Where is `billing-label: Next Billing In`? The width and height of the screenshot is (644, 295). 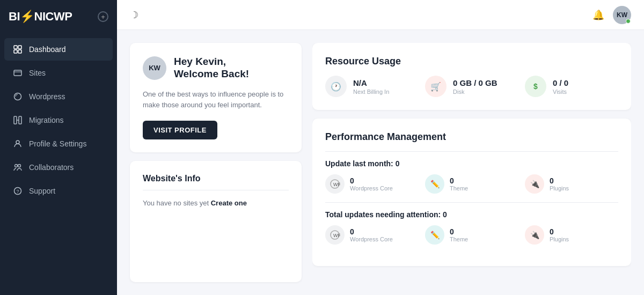 billing-label: Next Billing In is located at coordinates (371, 92).